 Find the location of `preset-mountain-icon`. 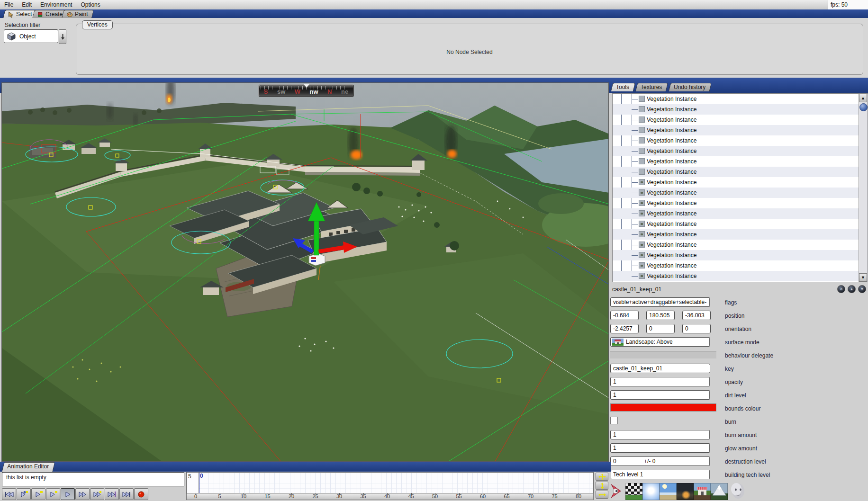

preset-mountain-icon is located at coordinates (719, 492).